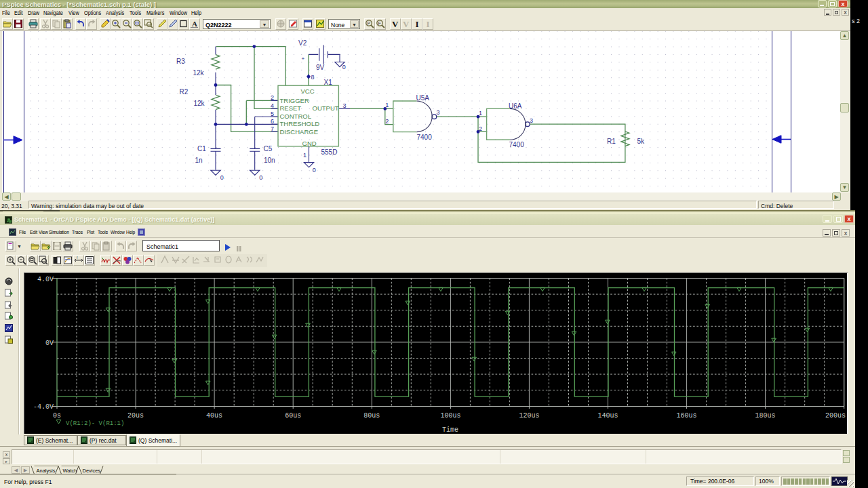  Describe the element at coordinates (608, 416) in the screenshot. I see `svg-text: 140us` at that location.